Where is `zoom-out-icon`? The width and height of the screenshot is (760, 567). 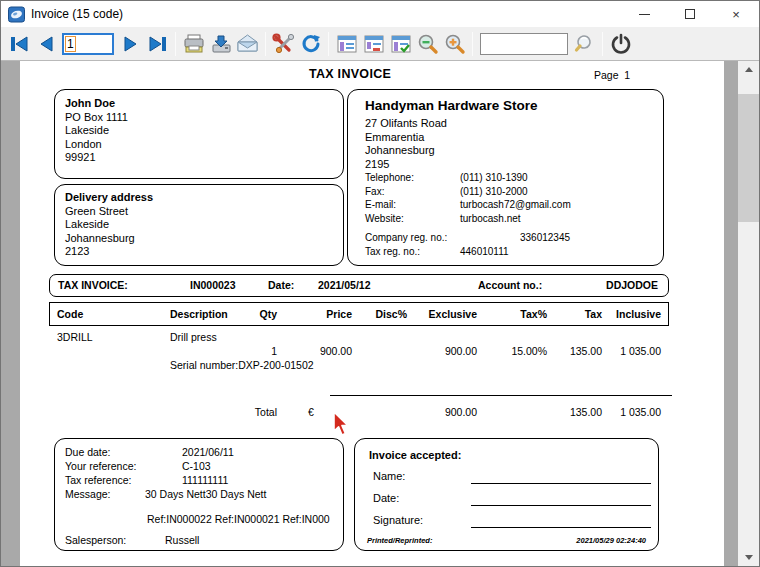 zoom-out-icon is located at coordinates (428, 44).